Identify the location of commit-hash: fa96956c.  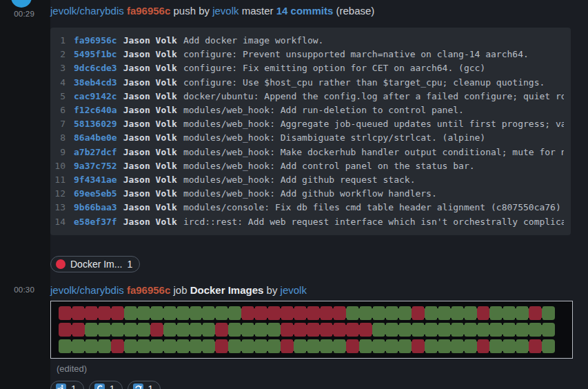
(149, 11).